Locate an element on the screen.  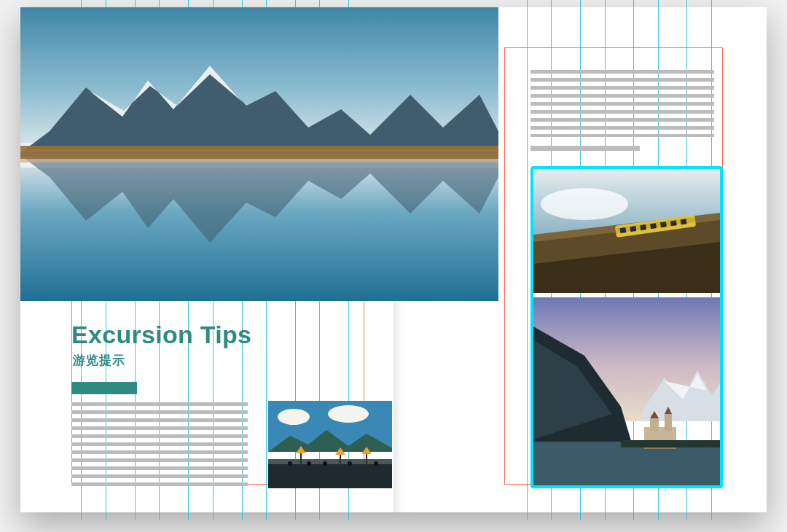
title-cn: 游览提示 is located at coordinates (162, 360).